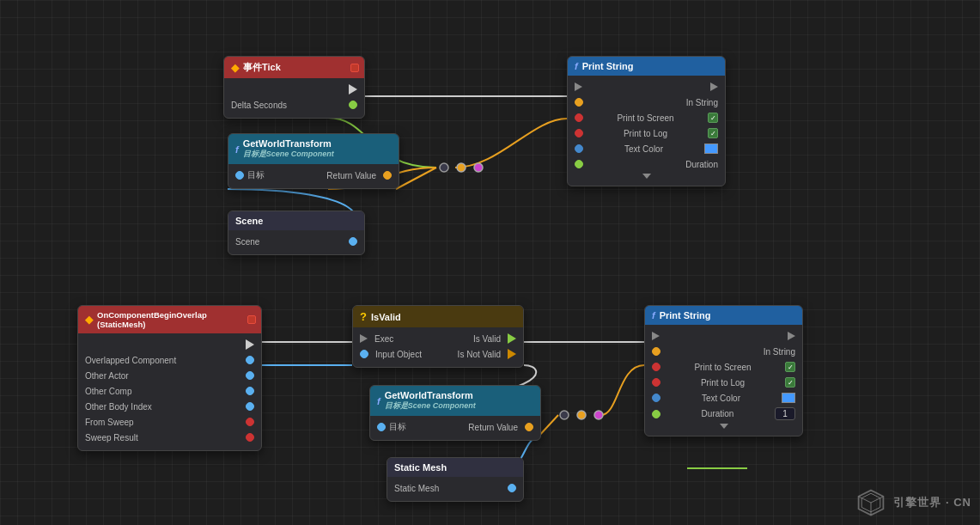 This screenshot has width=980, height=525. Describe the element at coordinates (579, 164) in the screenshot. I see `ps1-duration-dot` at that location.